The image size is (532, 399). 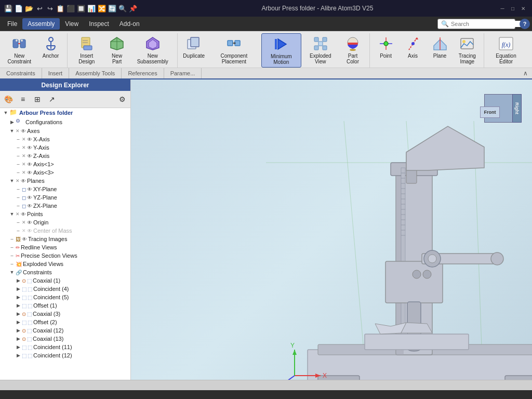 I want to click on menu-file: File, so click(x=12, y=24).